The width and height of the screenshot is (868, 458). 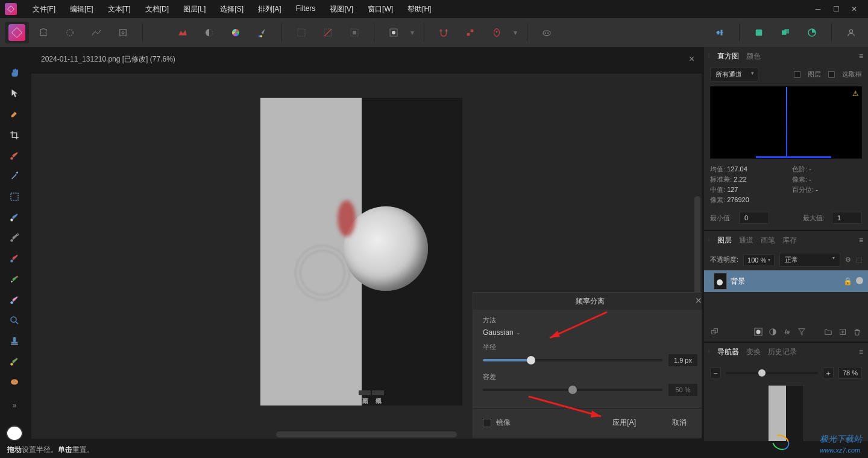 What do you see at coordinates (832, 75) in the screenshot?
I see `selection-checkbox` at bounding box center [832, 75].